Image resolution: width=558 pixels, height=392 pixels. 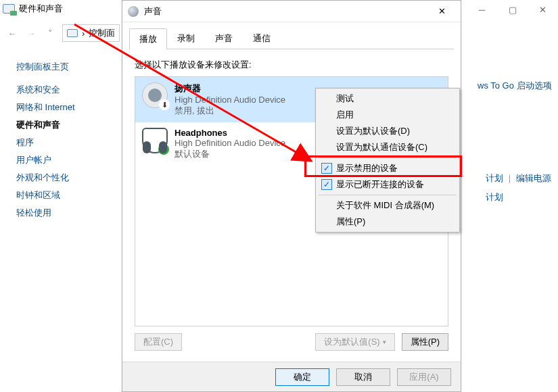 What do you see at coordinates (354, 342) in the screenshot?
I see `set-default-button: 设为默认值(S) ▾` at bounding box center [354, 342].